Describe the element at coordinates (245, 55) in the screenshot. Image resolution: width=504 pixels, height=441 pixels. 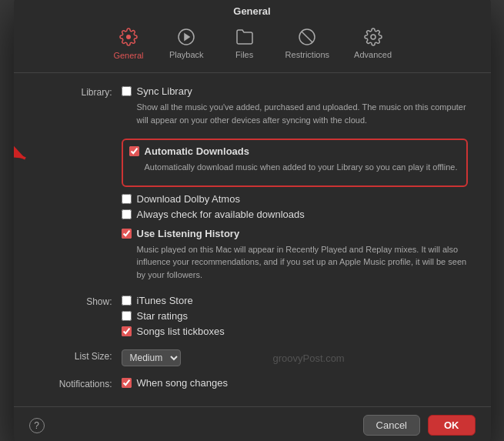
I see `tab-files-label: Files` at that location.